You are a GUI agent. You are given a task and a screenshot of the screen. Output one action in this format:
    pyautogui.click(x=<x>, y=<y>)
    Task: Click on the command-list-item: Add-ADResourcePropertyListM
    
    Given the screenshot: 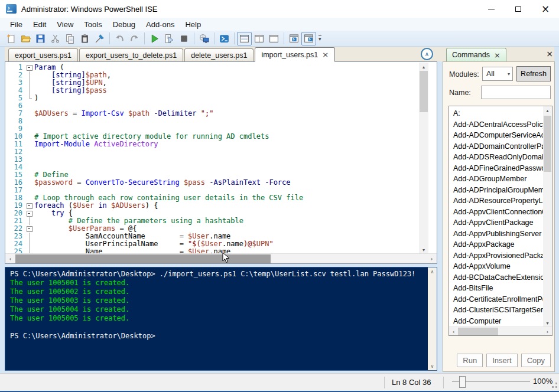 What is the action you would take?
    pyautogui.click(x=496, y=201)
    